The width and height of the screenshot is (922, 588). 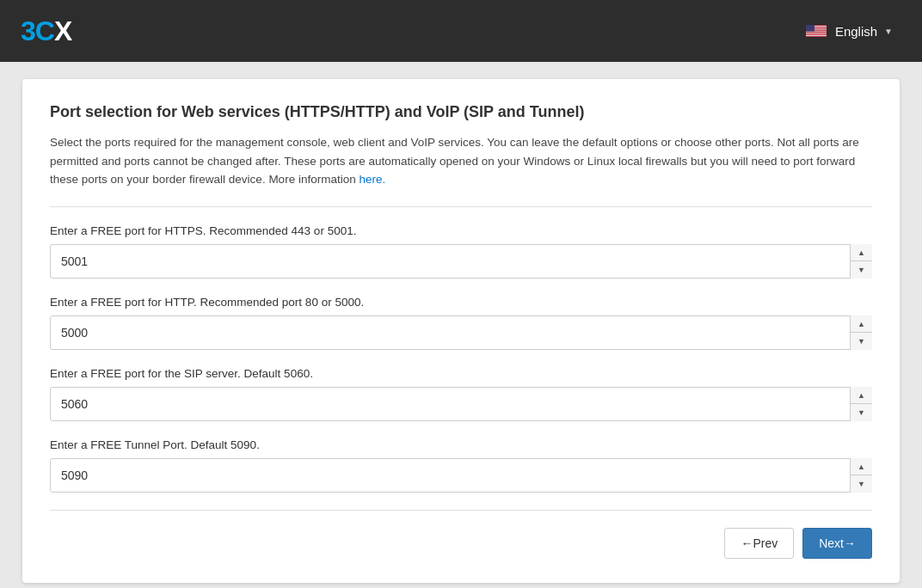 I want to click on http-port-label: Enter a FREE port for HTTP. Recommended …, so click(x=461, y=303).